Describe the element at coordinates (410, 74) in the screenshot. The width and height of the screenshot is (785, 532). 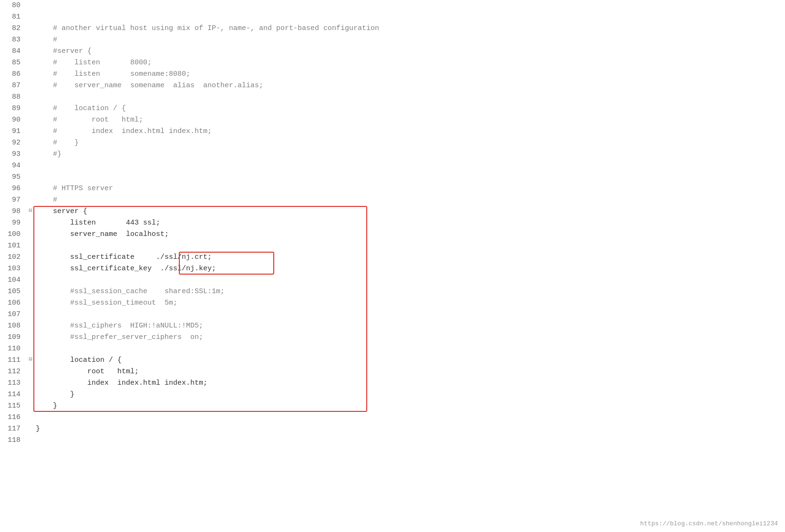
I see `code-content: # listen somename:8080;` at that location.